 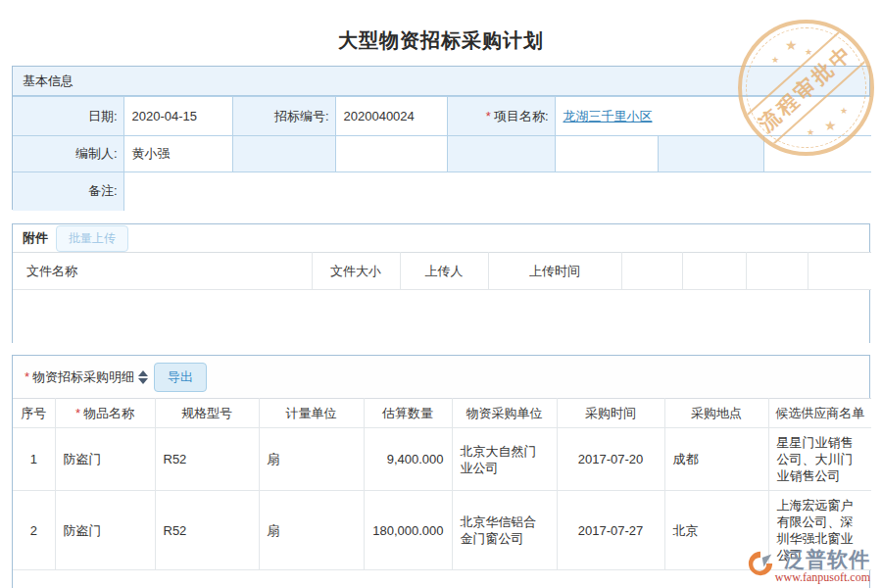 What do you see at coordinates (442, 531) in the screenshot?
I see `table-row: 2 防盗门 R52 扇 180,000.000 北京华信铝合金门窗公司 2017…` at bounding box center [442, 531].